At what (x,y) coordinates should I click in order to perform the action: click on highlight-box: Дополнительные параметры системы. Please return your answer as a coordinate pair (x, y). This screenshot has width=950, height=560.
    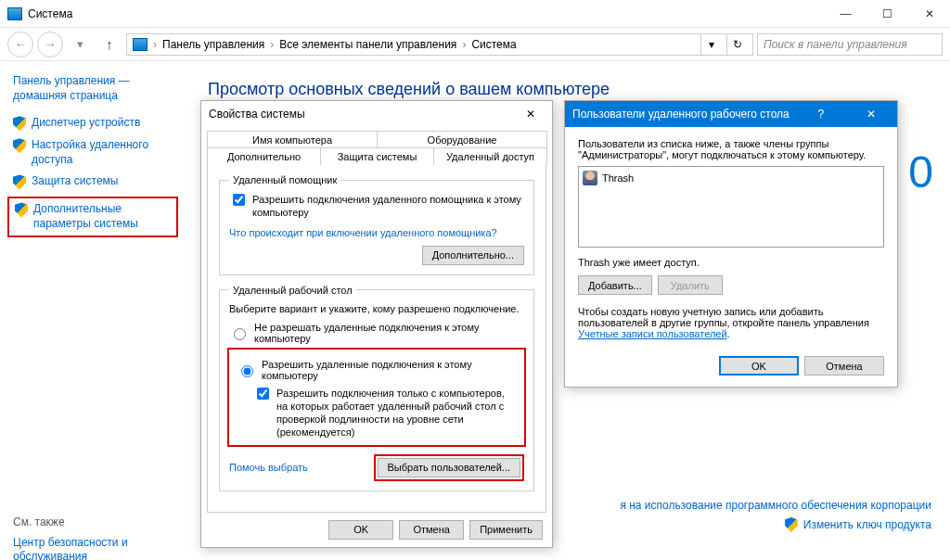
    Looking at the image, I should click on (93, 217).